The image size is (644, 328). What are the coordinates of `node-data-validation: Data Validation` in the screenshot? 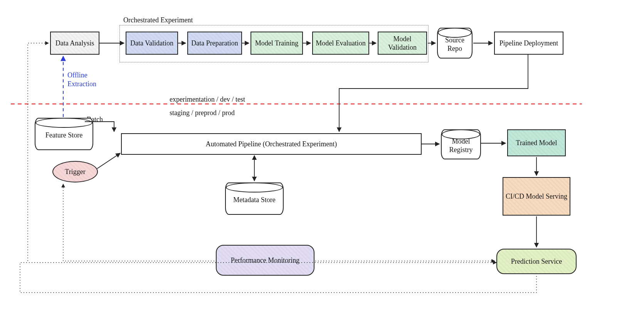 It's located at (152, 43).